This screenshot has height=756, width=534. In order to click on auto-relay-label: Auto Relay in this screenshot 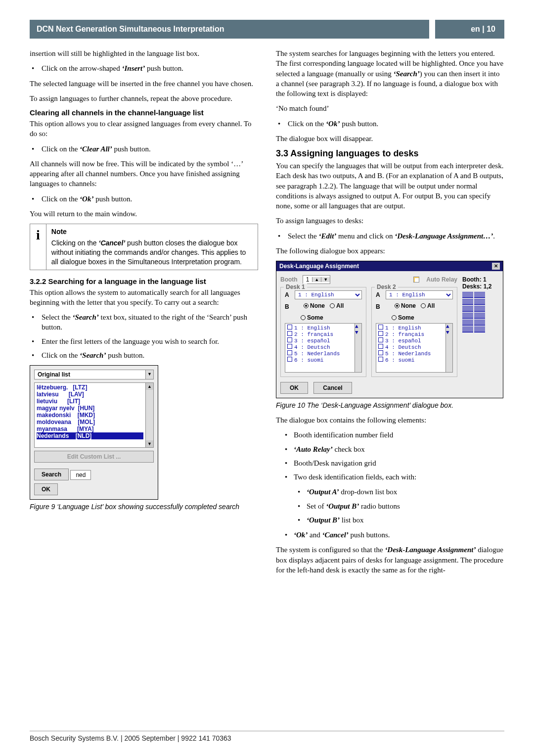, I will do `click(442, 280)`.